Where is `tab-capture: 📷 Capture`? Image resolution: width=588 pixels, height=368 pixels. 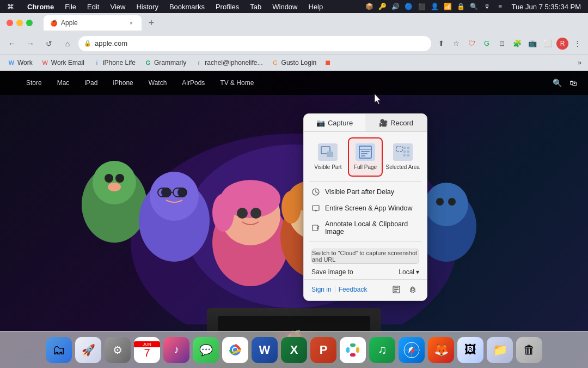 tab-capture: 📷 Capture is located at coordinates (334, 123).